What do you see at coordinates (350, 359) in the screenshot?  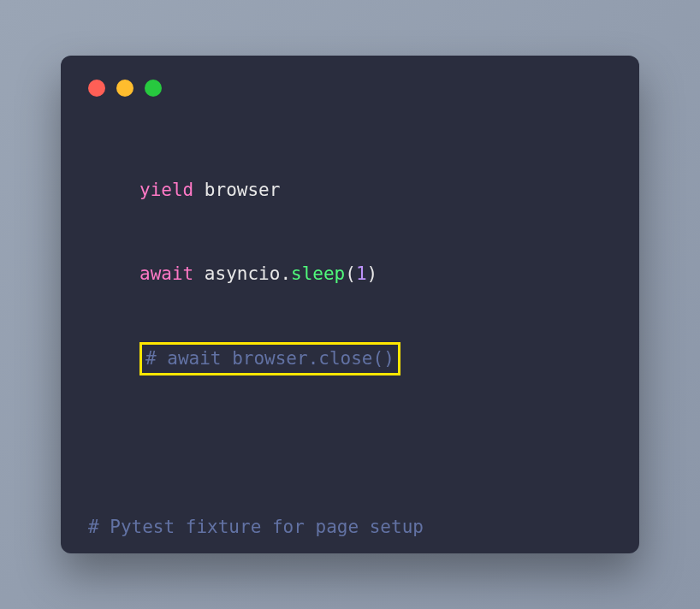 I see `code-line: # await browser.close()` at bounding box center [350, 359].